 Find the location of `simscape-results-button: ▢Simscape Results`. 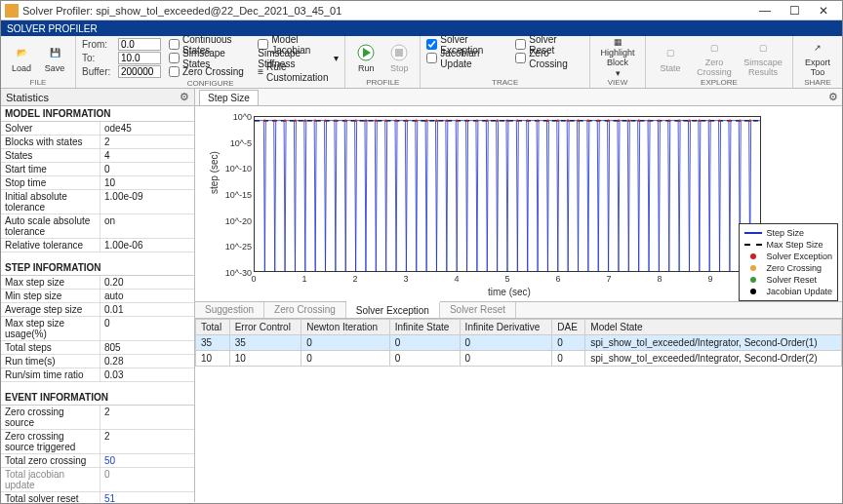

simscape-results-button: ▢Simscape Results is located at coordinates (763, 58).